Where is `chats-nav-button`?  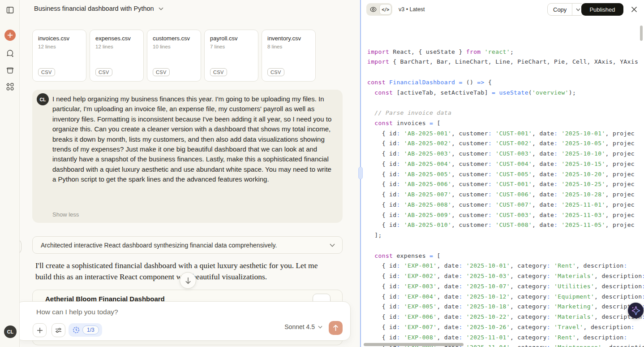 chats-nav-button is located at coordinates (10, 53).